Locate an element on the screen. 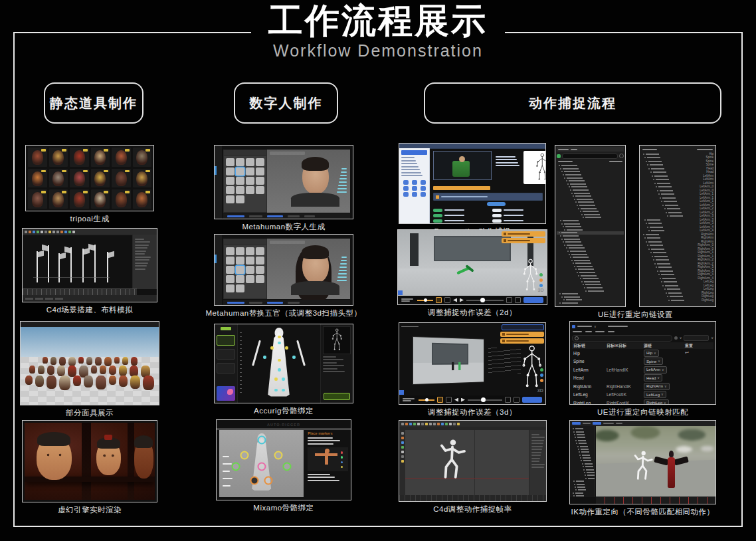 The height and width of the screenshot is (541, 756). reset-icon: ↩ is located at coordinates (687, 352).